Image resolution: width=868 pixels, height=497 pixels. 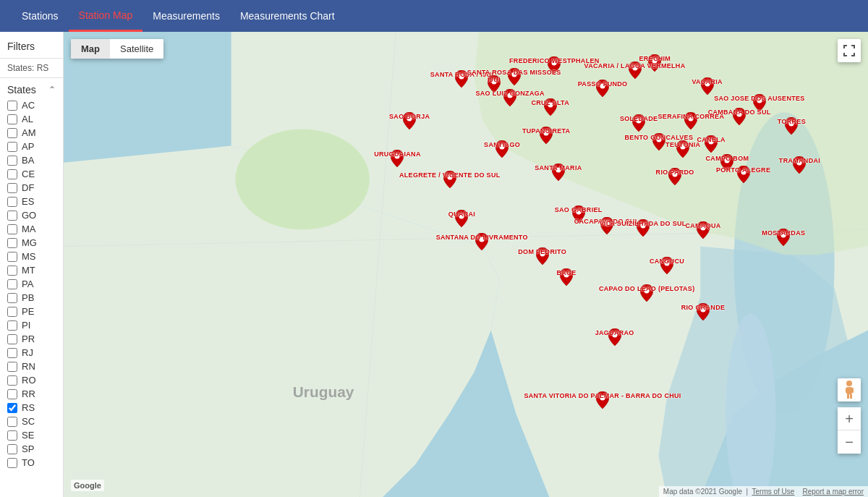 I want to click on state-item-pe: PE, so click(x=32, y=311).